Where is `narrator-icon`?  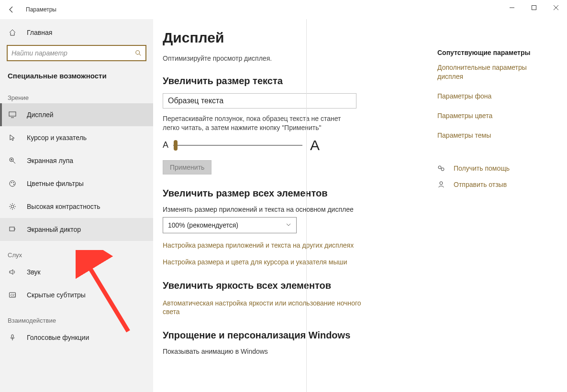
narrator-icon is located at coordinates (13, 229).